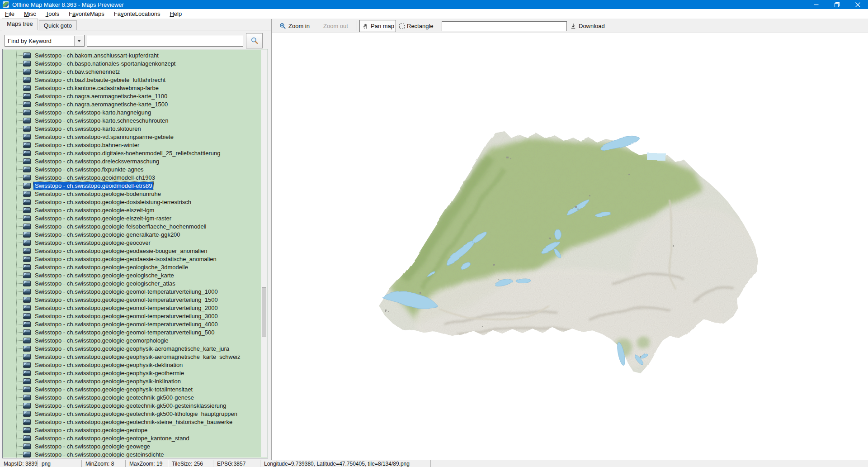  Describe the element at coordinates (295, 26) in the screenshot. I see `zoom-in-button: Zoom in` at that location.